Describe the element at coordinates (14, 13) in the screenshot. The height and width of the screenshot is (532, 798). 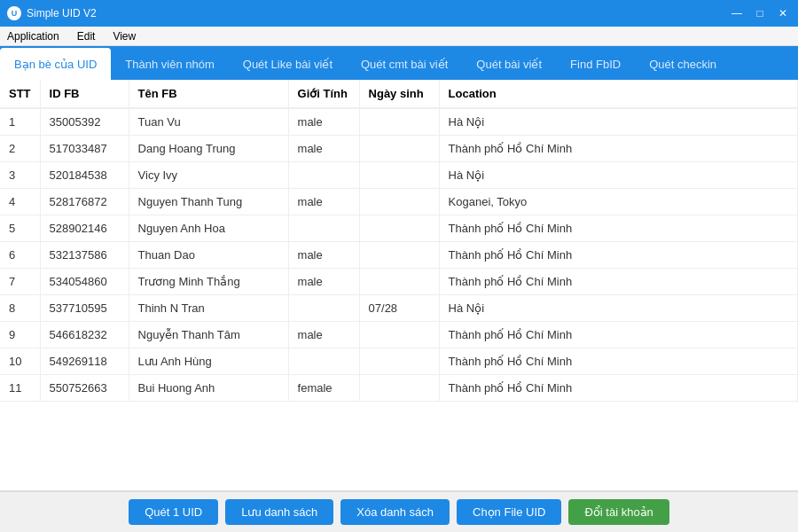
I see `app-icon: U` at that location.